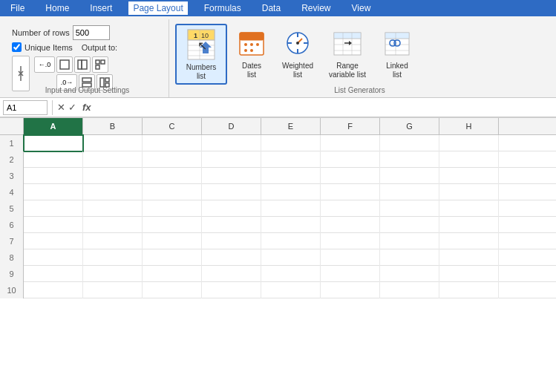 This screenshot has width=556, height=392. I want to click on cell-D10, so click(232, 290).